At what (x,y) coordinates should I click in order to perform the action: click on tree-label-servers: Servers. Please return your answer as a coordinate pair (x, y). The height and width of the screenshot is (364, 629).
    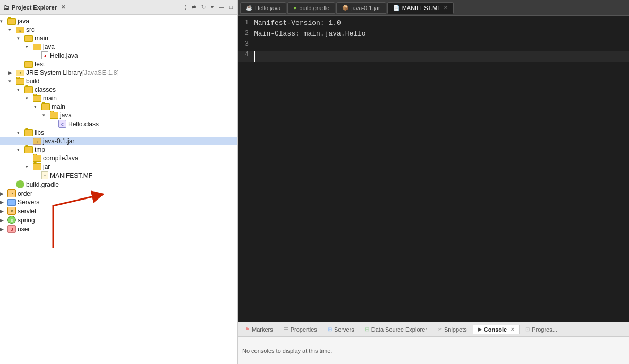
    Looking at the image, I should click on (29, 202).